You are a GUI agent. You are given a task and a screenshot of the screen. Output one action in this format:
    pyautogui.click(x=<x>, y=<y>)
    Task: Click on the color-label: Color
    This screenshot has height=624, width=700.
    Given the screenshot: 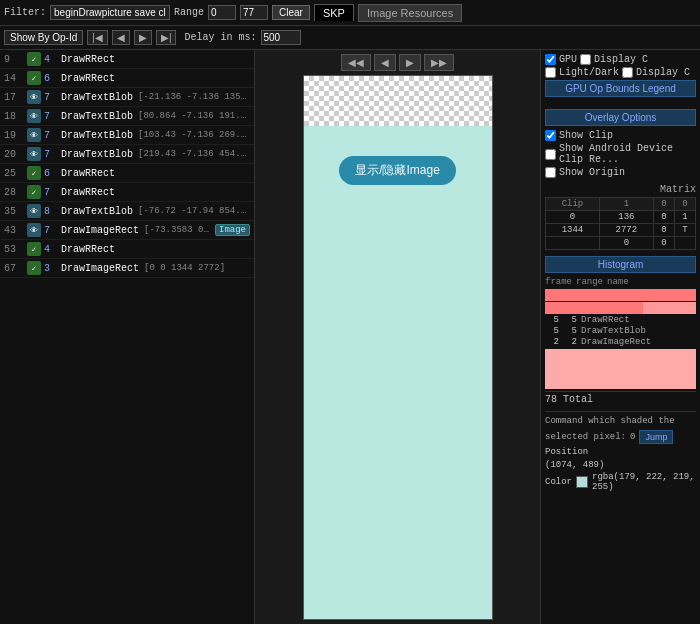 What is the action you would take?
    pyautogui.click(x=558, y=482)
    